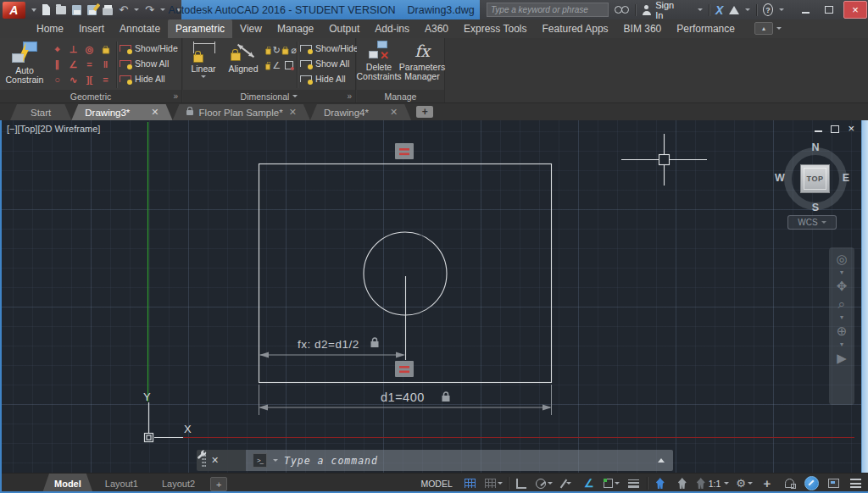 Image resolution: width=868 pixels, height=493 pixels. Describe the element at coordinates (163, 10) in the screenshot. I see `redo-caret-icon` at that location.